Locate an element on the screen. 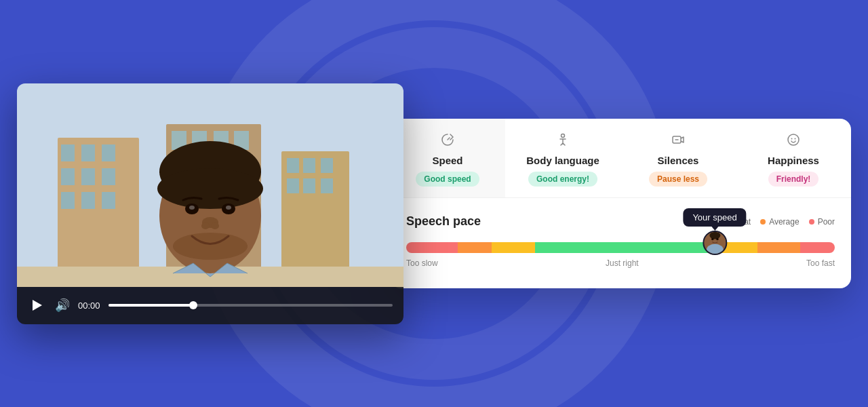  tab-speed-title: Speed is located at coordinates (448, 160).